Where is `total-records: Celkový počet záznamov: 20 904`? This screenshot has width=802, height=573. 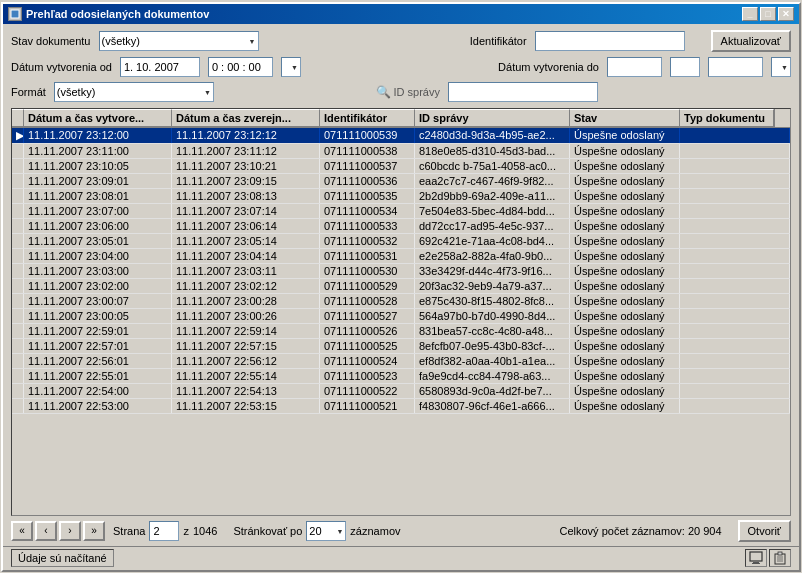 total-records: Celkový počet záznamov: 20 904 is located at coordinates (640, 531).